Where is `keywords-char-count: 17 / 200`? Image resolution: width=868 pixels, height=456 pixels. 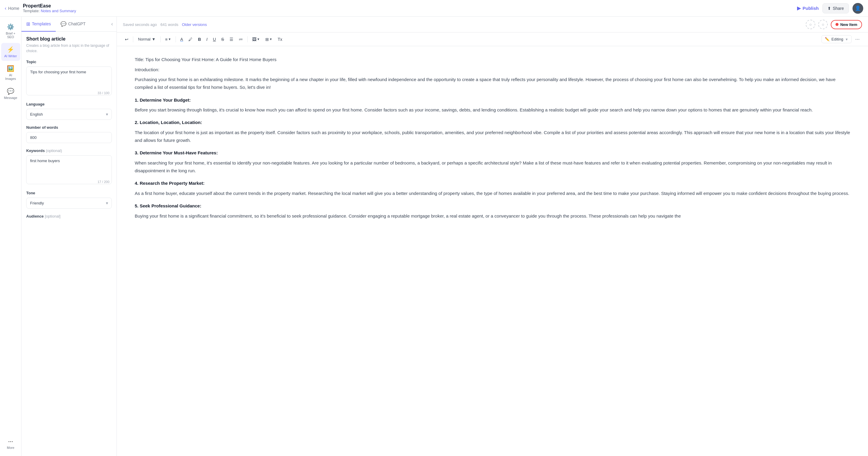 keywords-char-count: 17 / 200 is located at coordinates (103, 182).